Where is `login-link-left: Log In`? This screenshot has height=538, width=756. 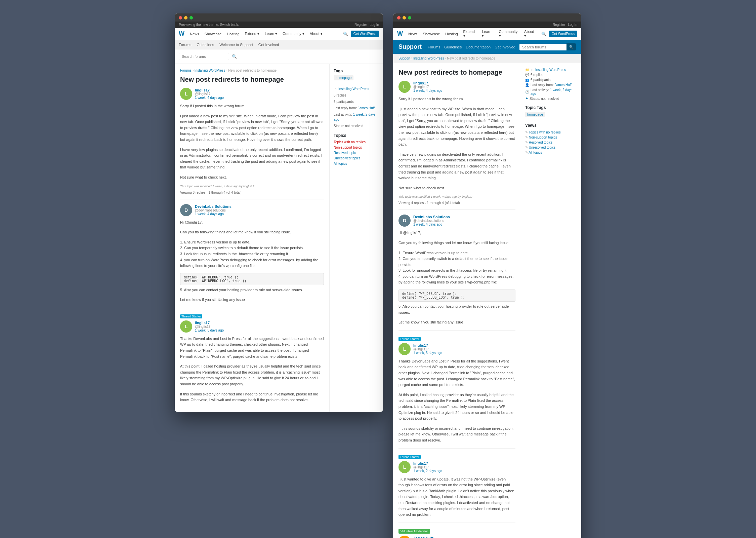
login-link-left: Log In is located at coordinates (374, 25).